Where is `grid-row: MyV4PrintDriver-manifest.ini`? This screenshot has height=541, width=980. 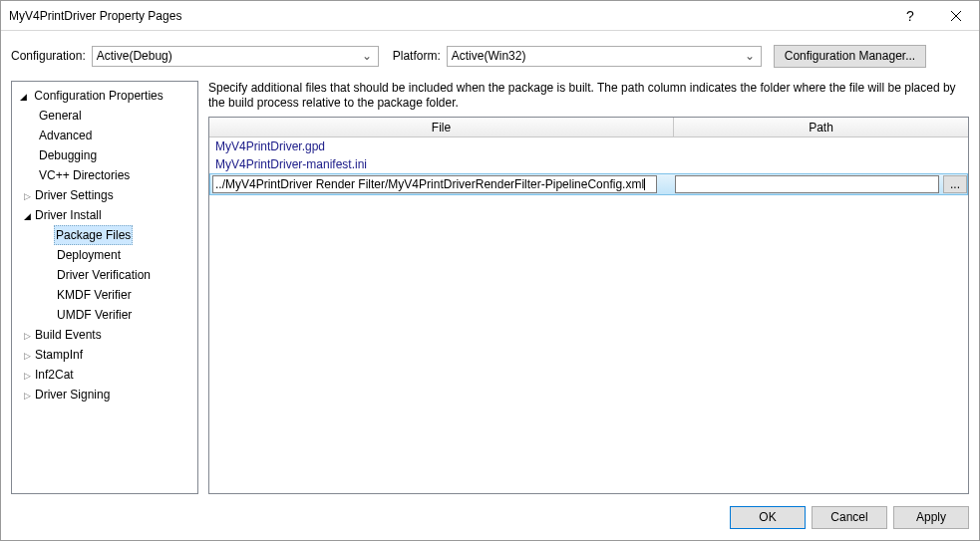
grid-row: MyV4PrintDriver-manifest.ini is located at coordinates (588, 164).